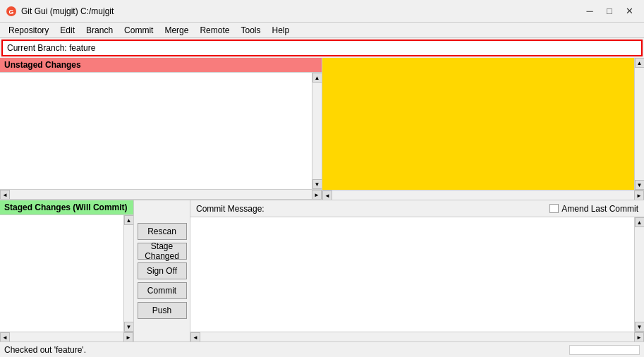 The width and height of the screenshot is (644, 357). What do you see at coordinates (300, 11) in the screenshot?
I see `title-bar-text: Git Gui (mujgit) C:/mujgit` at bounding box center [300, 11].